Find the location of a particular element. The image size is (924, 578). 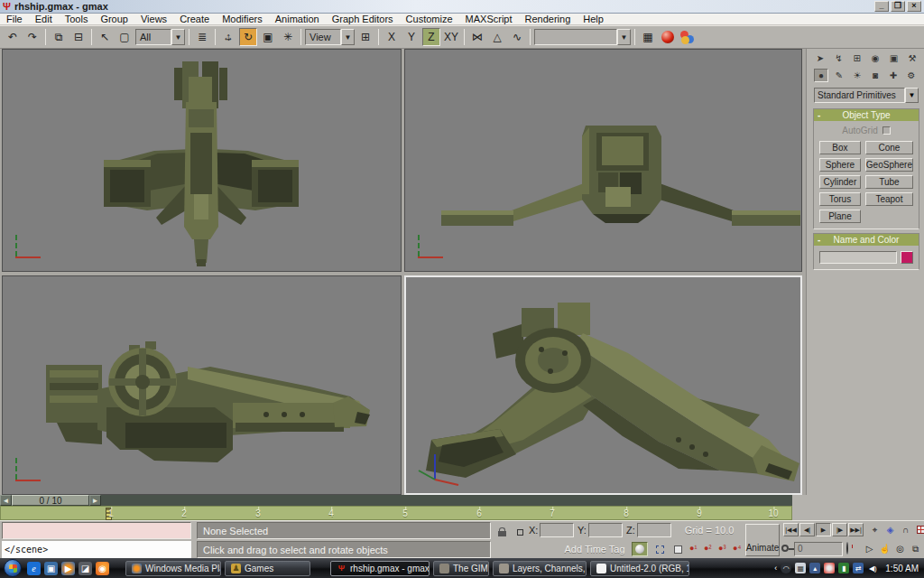

track-view-button: ▦ is located at coordinates (648, 37).